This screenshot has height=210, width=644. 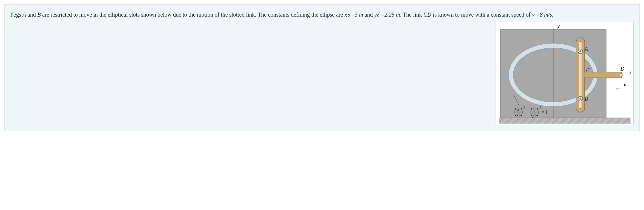 What do you see at coordinates (617, 89) in the screenshot?
I see `label-v: v` at bounding box center [617, 89].